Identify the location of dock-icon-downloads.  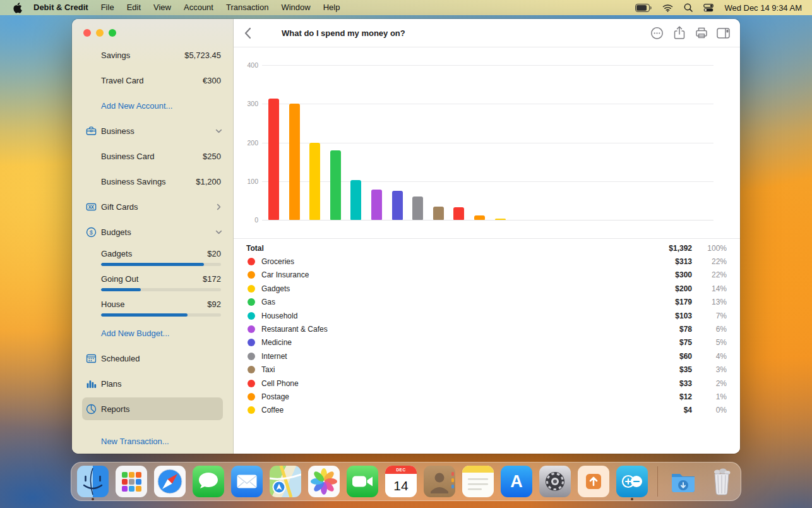
(683, 481).